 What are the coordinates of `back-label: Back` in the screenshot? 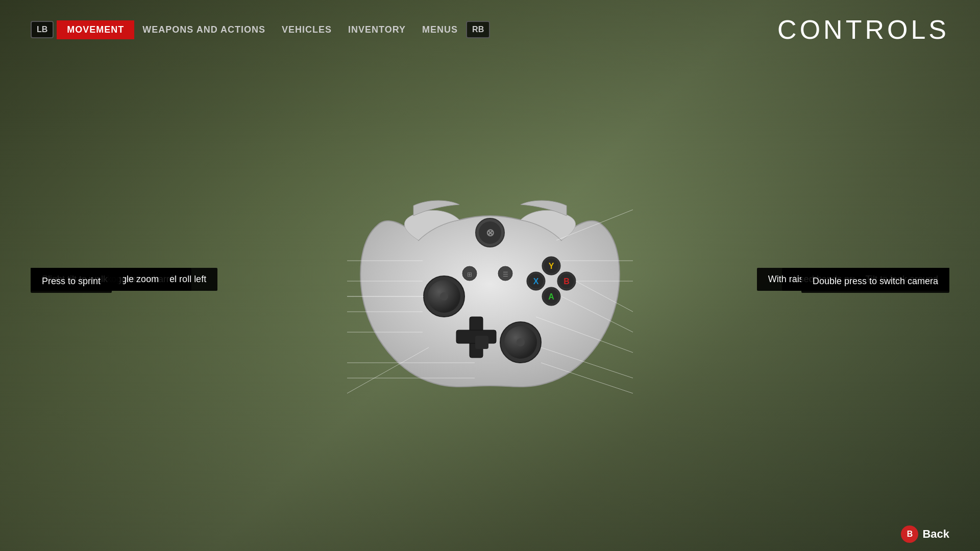 It's located at (936, 534).